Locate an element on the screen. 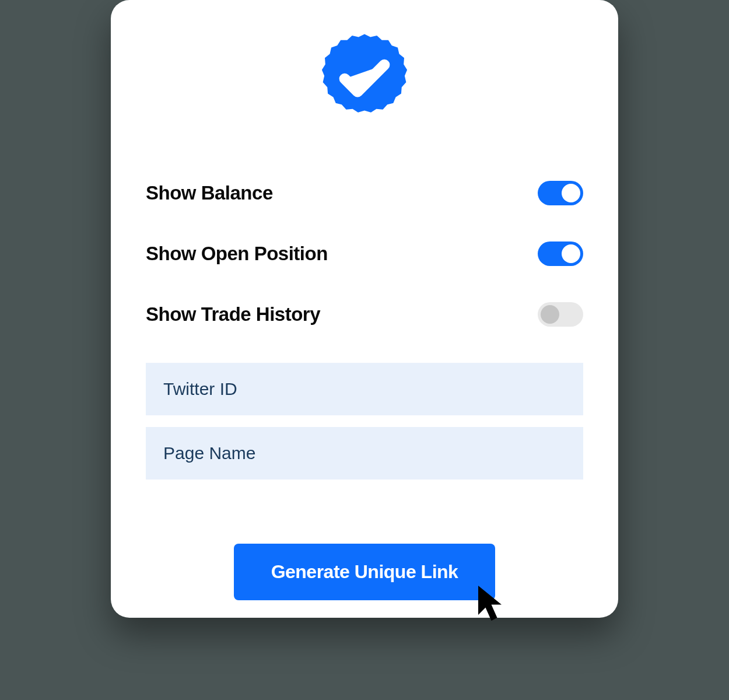 The width and height of the screenshot is (729, 700). toggle-balance is located at coordinates (560, 193).